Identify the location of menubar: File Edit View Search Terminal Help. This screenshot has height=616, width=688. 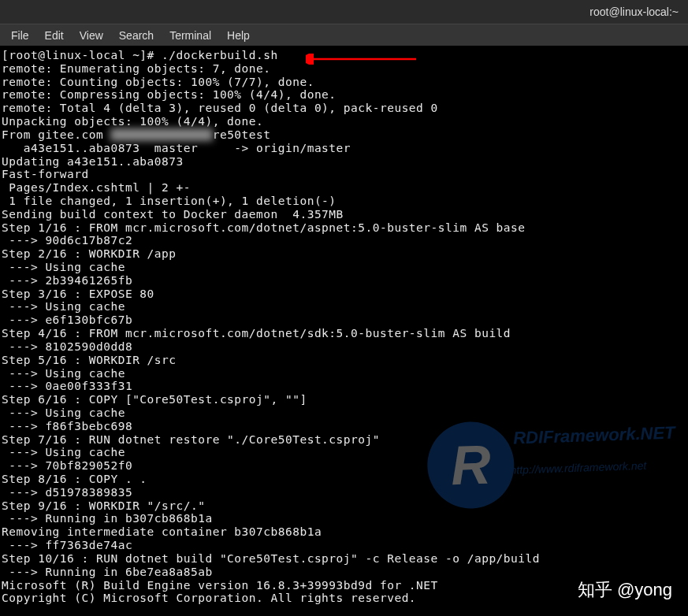
(344, 35).